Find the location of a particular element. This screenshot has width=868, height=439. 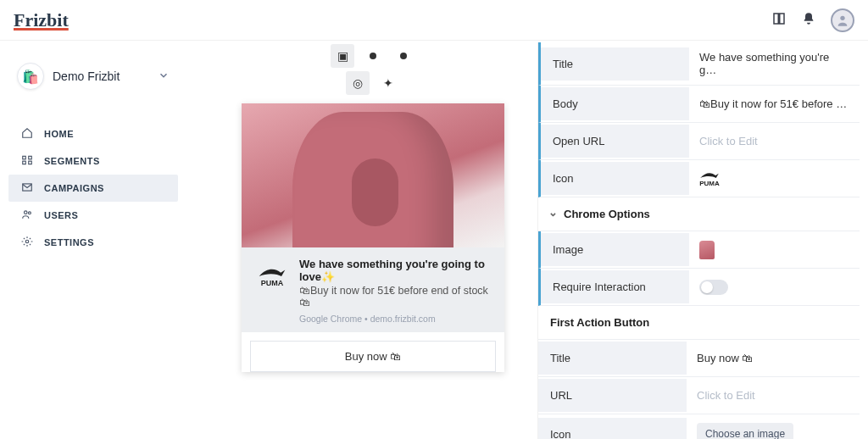

preview-toolbar-row-1: ▣ is located at coordinates (373, 56).